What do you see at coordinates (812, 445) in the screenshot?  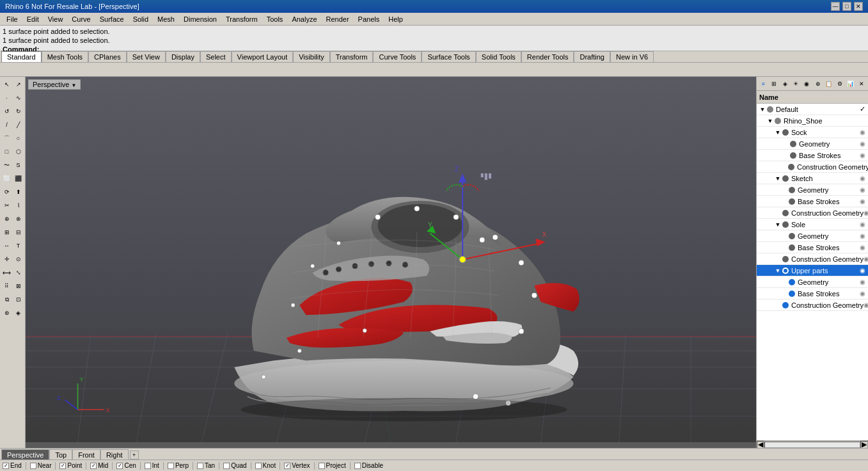 I see `scroll-track` at bounding box center [812, 445].